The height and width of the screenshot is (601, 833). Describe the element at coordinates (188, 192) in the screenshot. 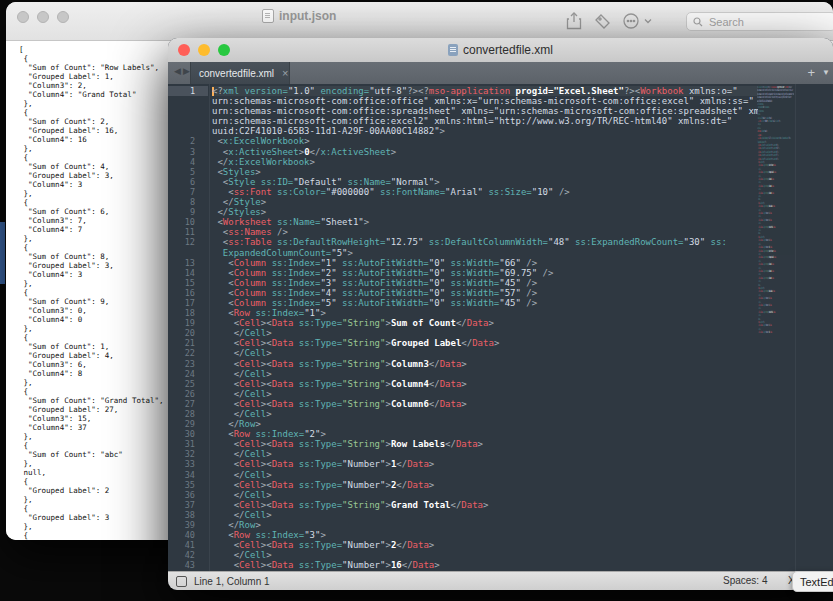

I see `line-number: 7` at that location.